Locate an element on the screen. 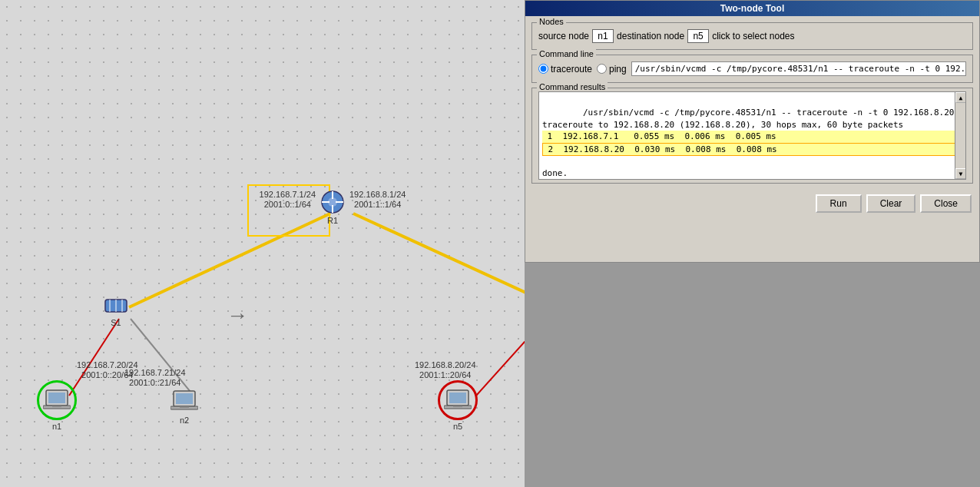 This screenshot has width=980, height=487. laptop-icon-n5 is located at coordinates (458, 400).